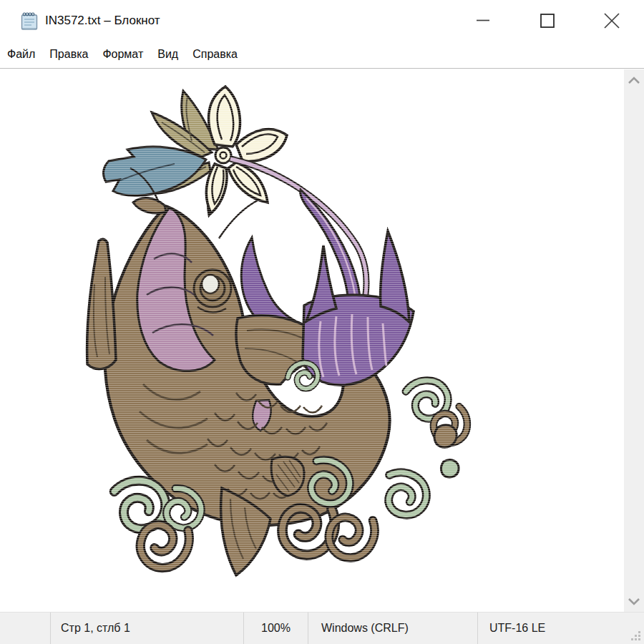 Image resolution: width=644 pixels, height=644 pixels. I want to click on menu-edit: Правка, so click(69, 54).